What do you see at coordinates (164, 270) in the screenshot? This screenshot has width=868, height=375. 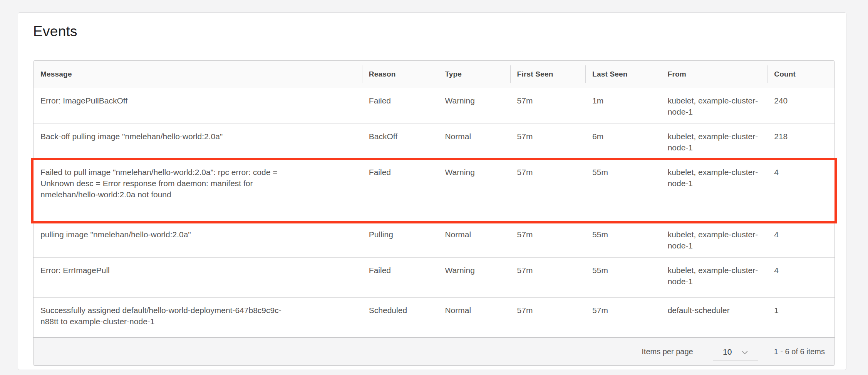 I see `cell-text: Error: ErrImagePull` at bounding box center [164, 270].